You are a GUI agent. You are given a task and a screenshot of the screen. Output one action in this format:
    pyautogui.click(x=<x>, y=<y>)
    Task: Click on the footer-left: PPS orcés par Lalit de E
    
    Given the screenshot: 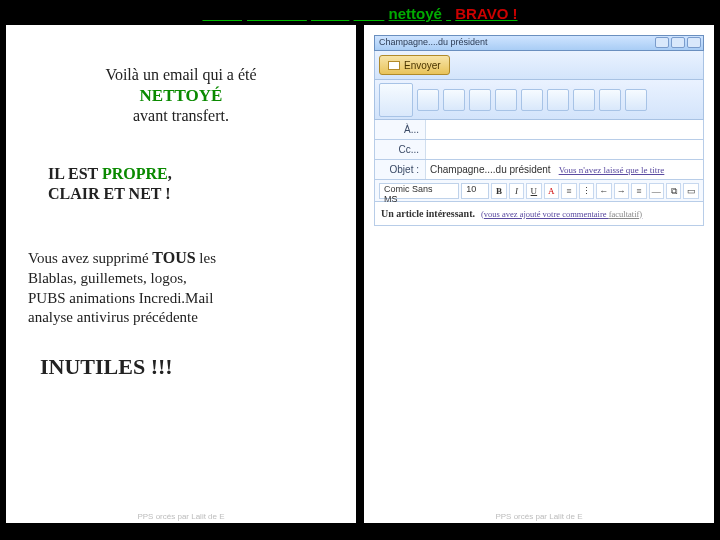 What is the action you would take?
    pyautogui.click(x=181, y=516)
    